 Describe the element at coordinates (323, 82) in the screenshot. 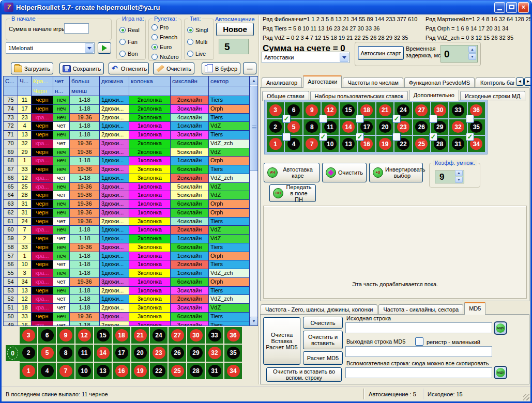

I see `main-tab-2: Автоставки` at that location.